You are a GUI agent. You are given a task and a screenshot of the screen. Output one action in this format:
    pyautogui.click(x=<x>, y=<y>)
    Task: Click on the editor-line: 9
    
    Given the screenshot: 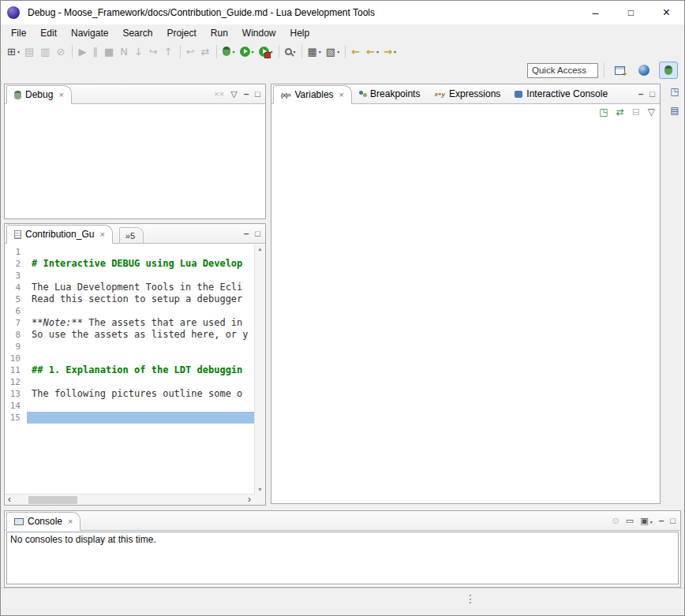 What is the action you would take?
    pyautogui.click(x=129, y=347)
    